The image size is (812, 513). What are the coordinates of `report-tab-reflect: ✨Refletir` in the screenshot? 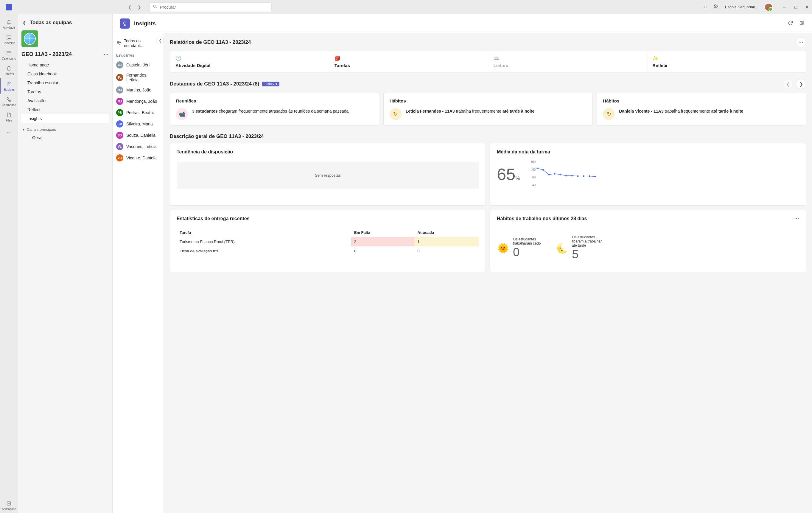 It's located at (726, 62).